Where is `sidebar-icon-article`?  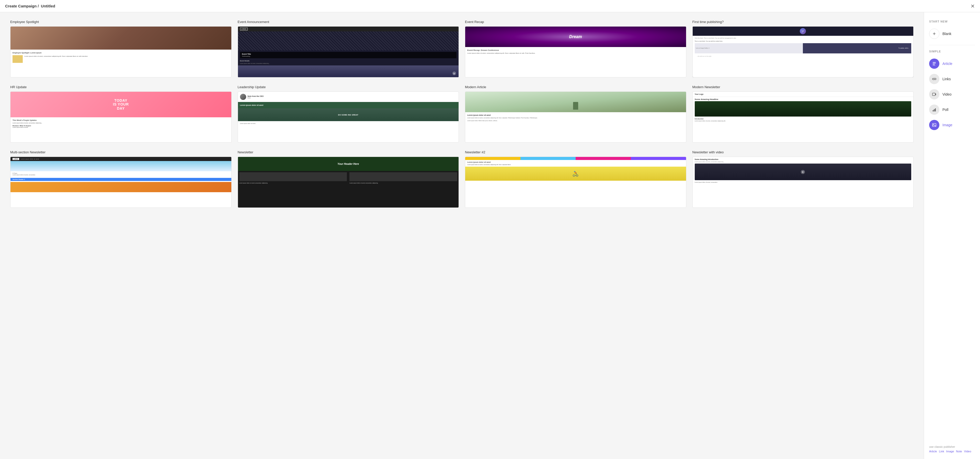
sidebar-icon-article is located at coordinates (934, 64).